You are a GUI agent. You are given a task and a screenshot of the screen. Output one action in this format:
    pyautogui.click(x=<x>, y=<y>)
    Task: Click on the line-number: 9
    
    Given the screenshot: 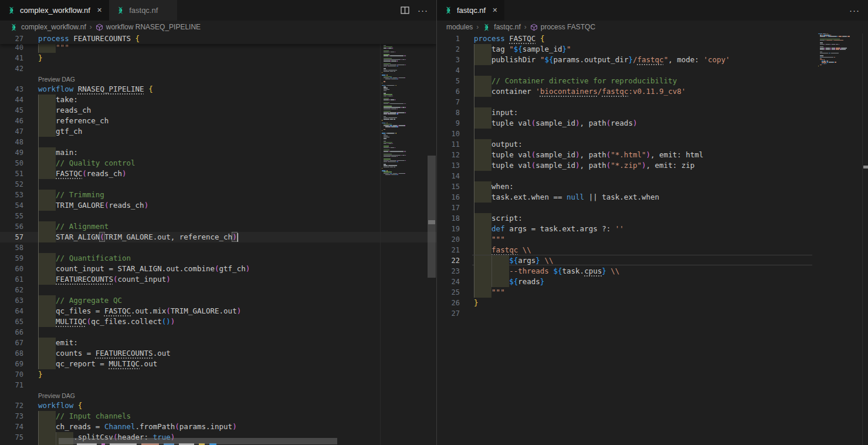 What is the action you would take?
    pyautogui.click(x=448, y=123)
    